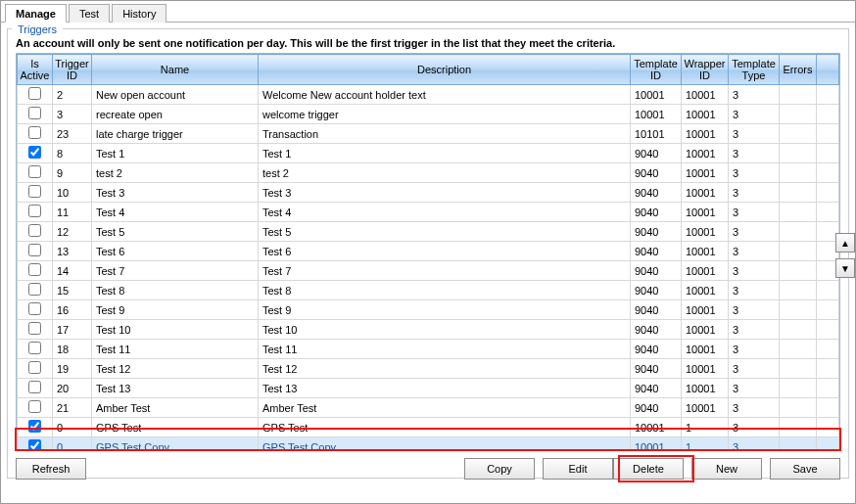 Image resolution: width=856 pixels, height=504 pixels. Describe the element at coordinates (175, 212) in the screenshot. I see `cell-name: Test 4` at that location.